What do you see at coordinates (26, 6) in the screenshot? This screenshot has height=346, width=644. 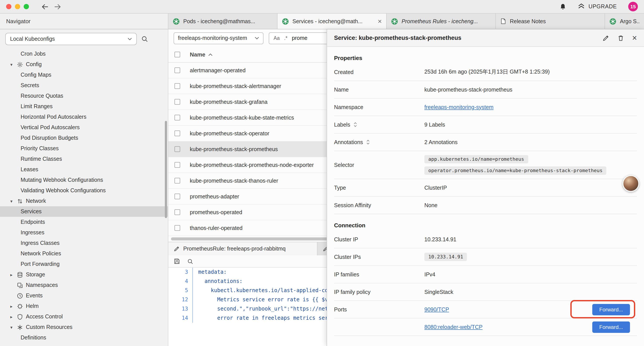 I see `maximize-window-button` at bounding box center [26, 6].